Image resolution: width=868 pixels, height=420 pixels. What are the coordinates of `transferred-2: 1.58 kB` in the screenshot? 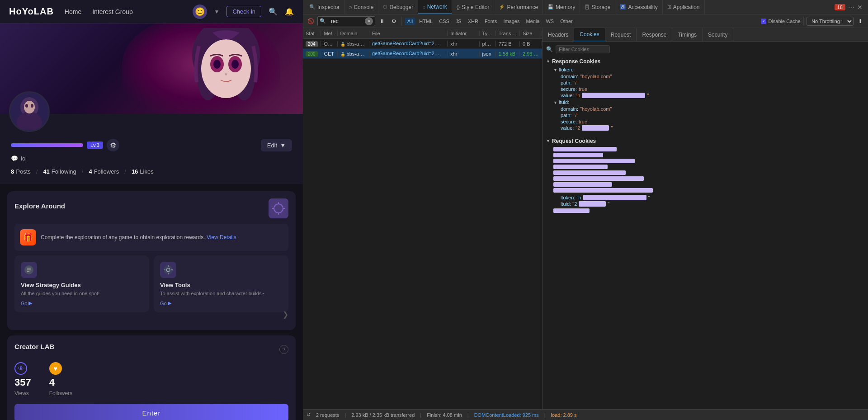 It's located at (508, 54).